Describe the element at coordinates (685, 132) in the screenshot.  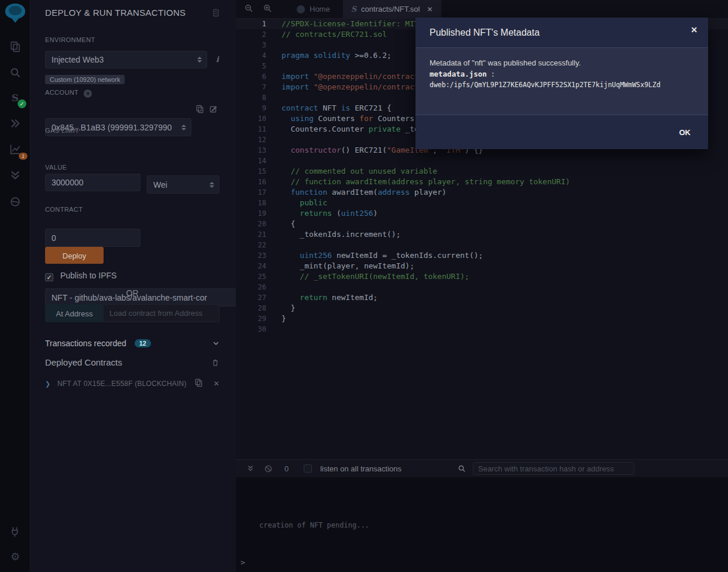
I see `ok-button: OK` at that location.